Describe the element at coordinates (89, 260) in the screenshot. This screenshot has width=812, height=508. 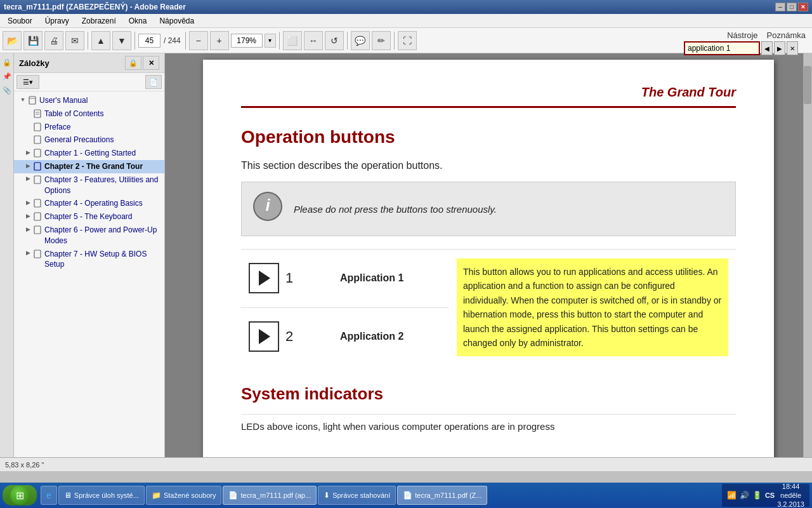
I see `bookmark-chapter7: ▶ Chapter 7 - HW Setup & BIOS Setup` at that location.